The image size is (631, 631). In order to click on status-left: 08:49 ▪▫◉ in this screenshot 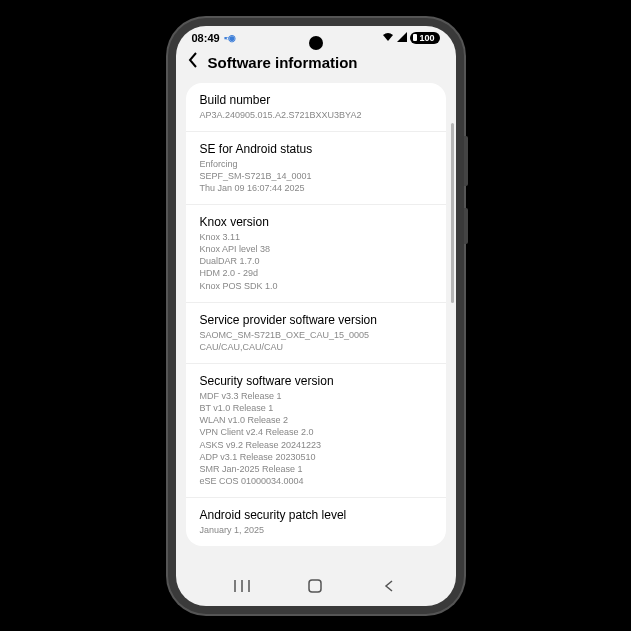, I will do `click(214, 38)`.